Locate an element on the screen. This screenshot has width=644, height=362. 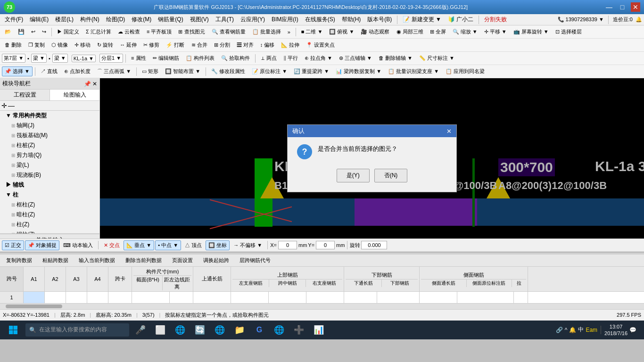
panel-pin-icon: 📌 is located at coordinates (88, 84).